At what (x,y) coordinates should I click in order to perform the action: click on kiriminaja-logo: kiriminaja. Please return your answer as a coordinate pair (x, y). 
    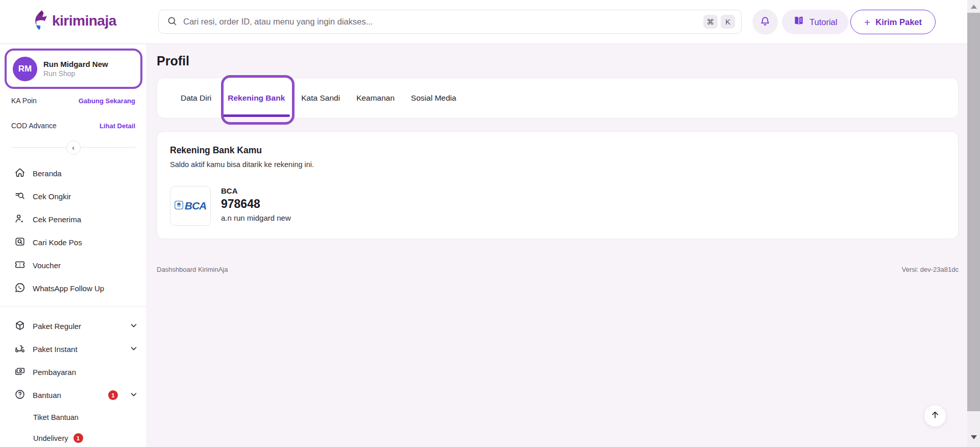
    Looking at the image, I should click on (74, 21).